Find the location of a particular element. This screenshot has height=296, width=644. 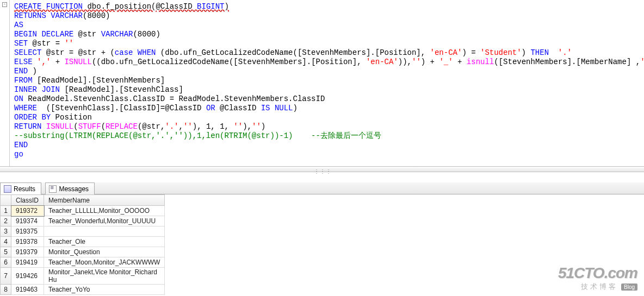

cell-membername: Teacher_Ole is located at coordinates (104, 242).